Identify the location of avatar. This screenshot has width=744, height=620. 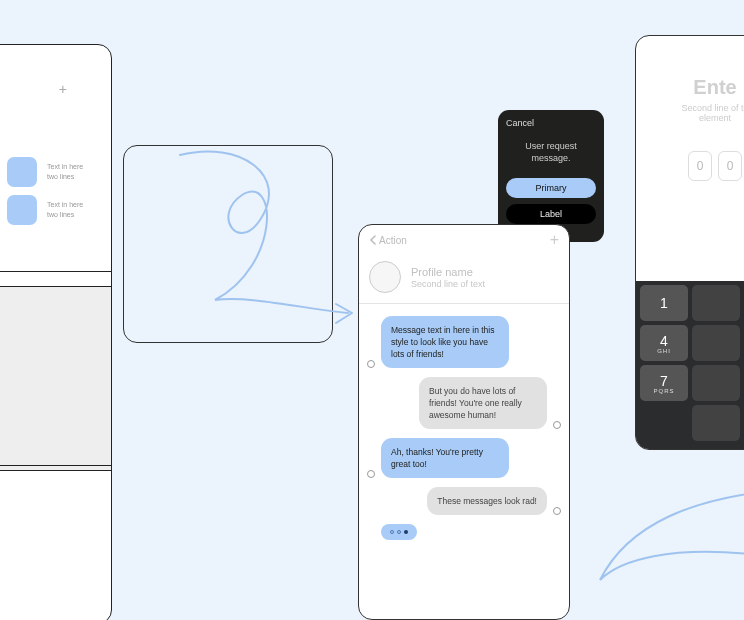
(385, 277).